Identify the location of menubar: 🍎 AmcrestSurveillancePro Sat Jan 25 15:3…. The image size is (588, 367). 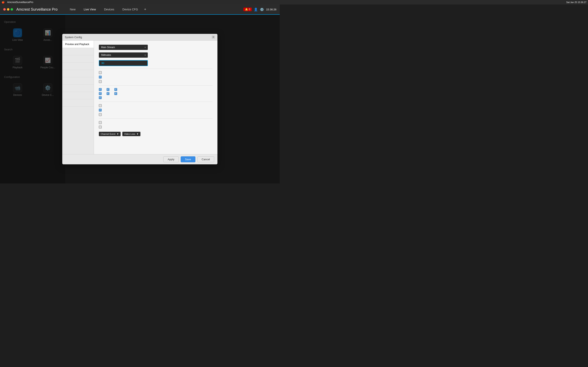
(147, 2).